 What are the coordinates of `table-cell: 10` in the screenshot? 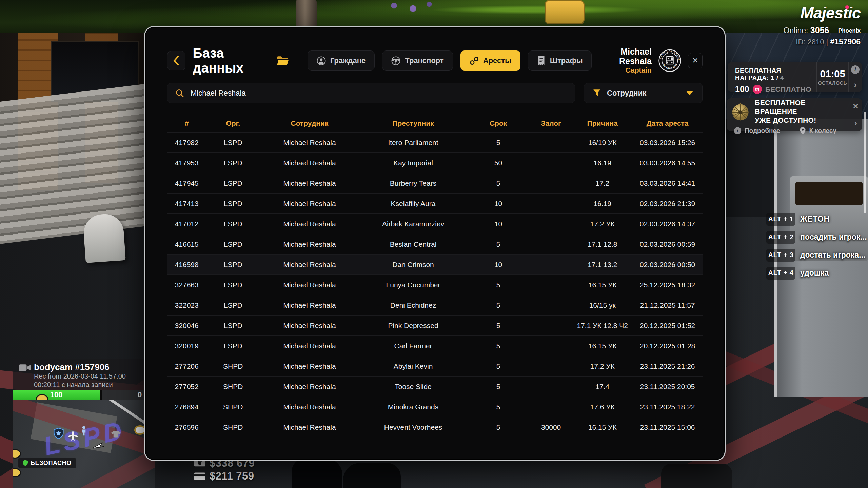 It's located at (498, 204).